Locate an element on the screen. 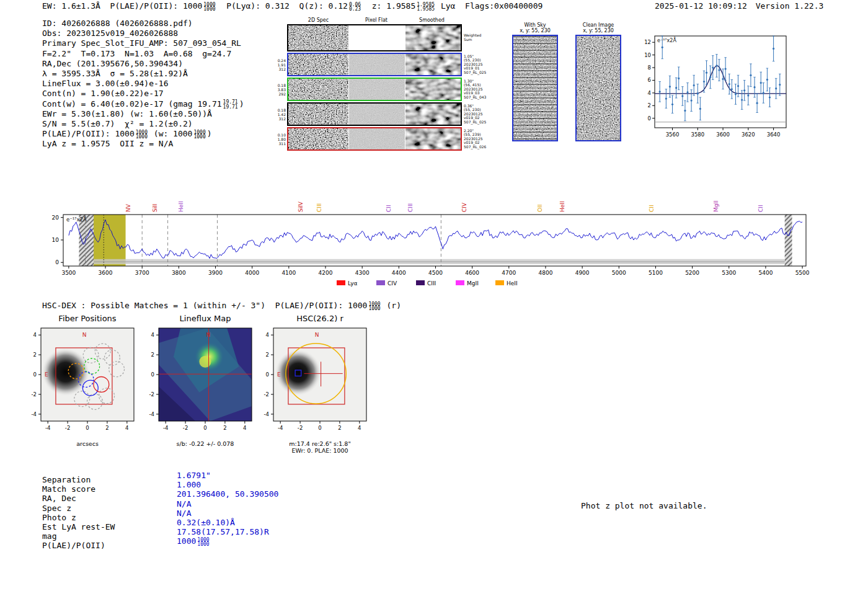 This screenshot has height=591, width=868. clean-image-subtitle: x, y: 55, 230 is located at coordinates (598, 31).